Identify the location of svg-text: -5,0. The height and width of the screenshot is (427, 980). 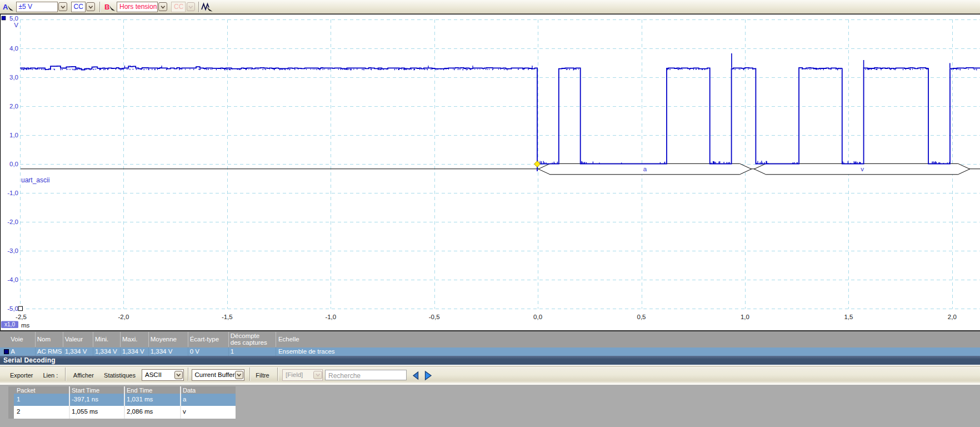
(13, 309).